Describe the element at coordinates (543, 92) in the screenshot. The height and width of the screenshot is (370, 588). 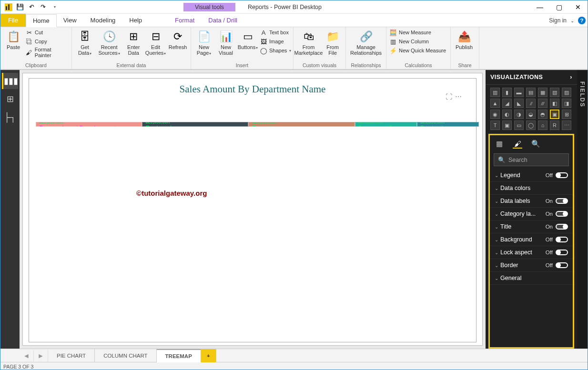
I see `viz-type-icon: ▦` at that location.